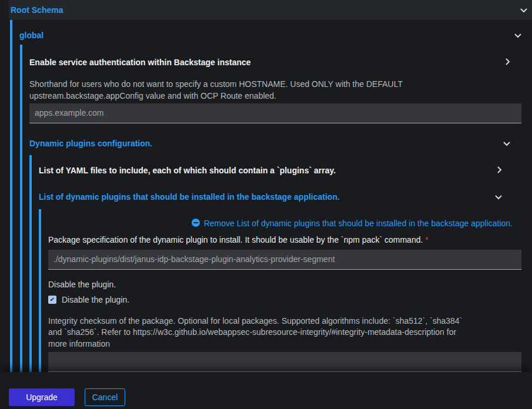  Describe the element at coordinates (105, 397) in the screenshot. I see `cancel-button: Cancel` at that location.